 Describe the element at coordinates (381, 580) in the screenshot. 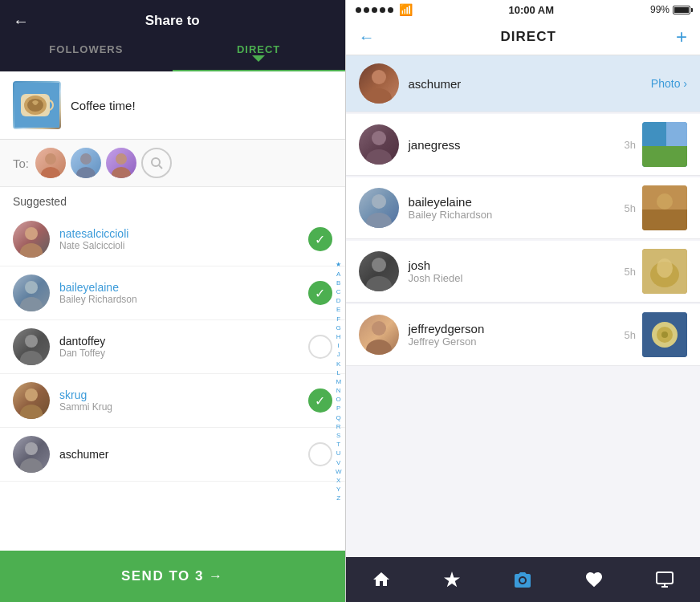

I see `nav-home` at that location.